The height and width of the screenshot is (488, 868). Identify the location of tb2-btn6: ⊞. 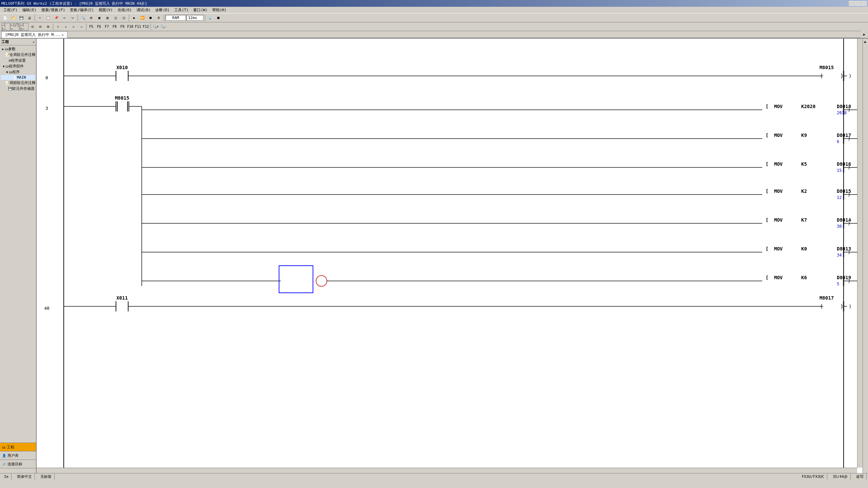
(48, 27).